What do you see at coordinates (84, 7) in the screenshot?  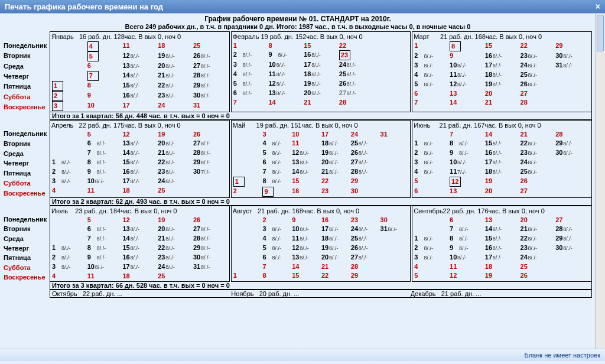 I see `window-title: Печать графика рабочего времени на год` at bounding box center [84, 7].